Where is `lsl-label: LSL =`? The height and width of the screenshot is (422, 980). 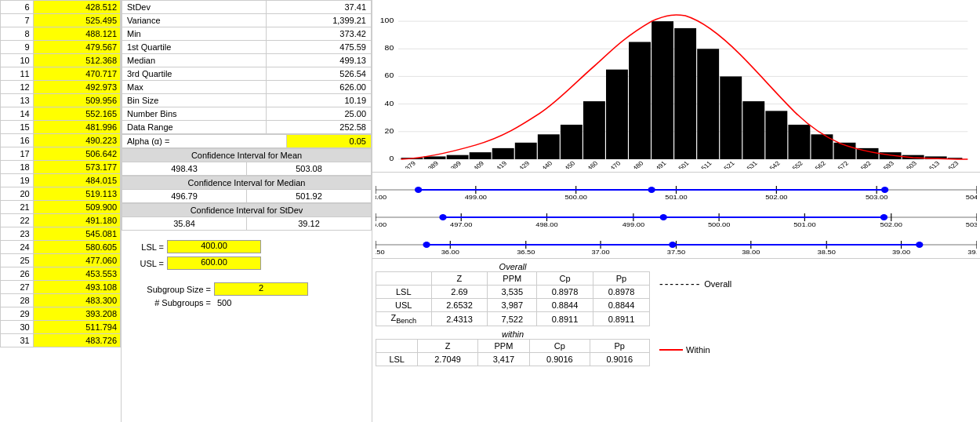 lsl-label: LSL = is located at coordinates (144, 247).